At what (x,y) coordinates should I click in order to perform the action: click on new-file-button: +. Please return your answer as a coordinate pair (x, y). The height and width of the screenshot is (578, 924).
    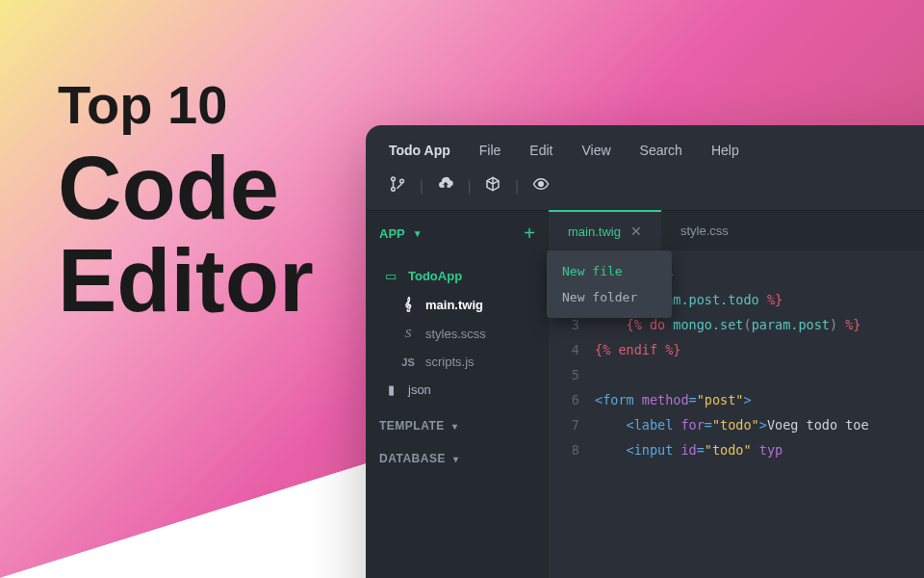
    Looking at the image, I should click on (529, 233).